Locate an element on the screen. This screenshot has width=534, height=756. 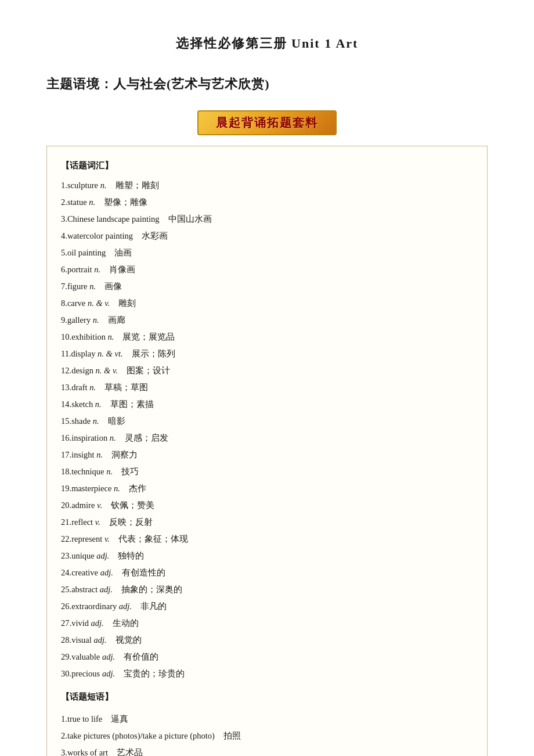
list-item: 14.sketch n. 草图；素描 is located at coordinates (267, 404).